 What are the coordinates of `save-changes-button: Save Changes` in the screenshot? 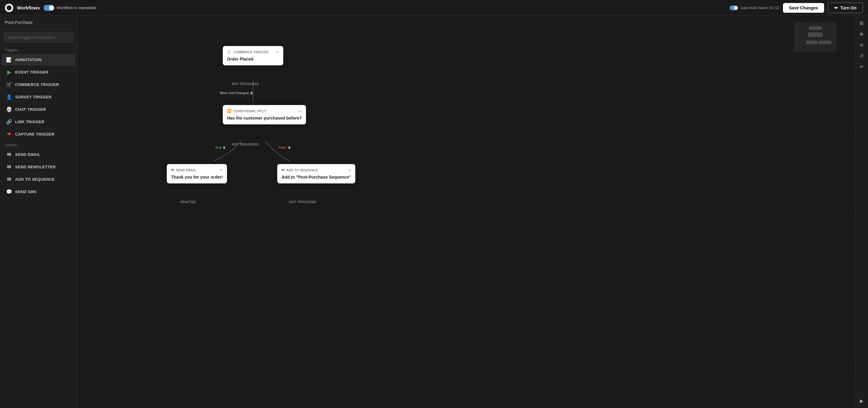 It's located at (804, 8).